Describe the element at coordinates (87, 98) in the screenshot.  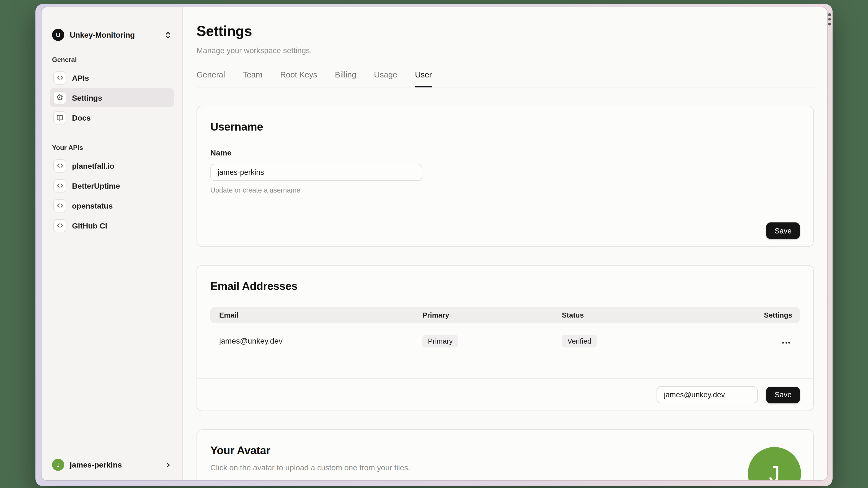
I see `sidebar-item-label: Settings` at that location.